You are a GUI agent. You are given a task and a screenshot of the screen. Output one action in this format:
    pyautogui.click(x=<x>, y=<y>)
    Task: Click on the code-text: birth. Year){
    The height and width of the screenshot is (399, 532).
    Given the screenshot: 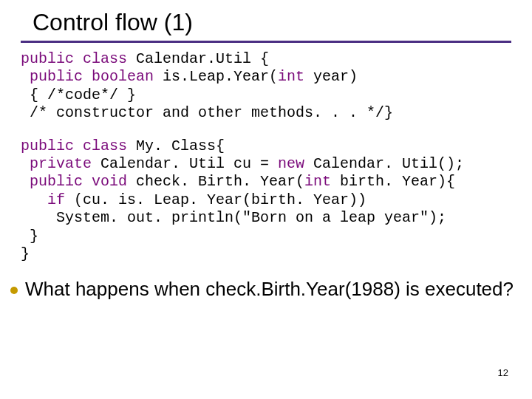 What is the action you would take?
    pyautogui.click(x=393, y=182)
    